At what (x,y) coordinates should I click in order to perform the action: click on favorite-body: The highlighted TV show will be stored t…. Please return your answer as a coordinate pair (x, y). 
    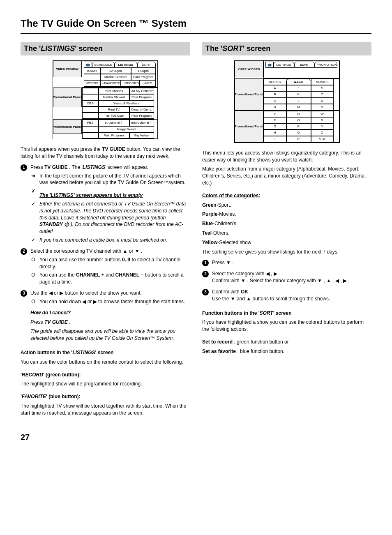
    Looking at the image, I should click on (105, 410).